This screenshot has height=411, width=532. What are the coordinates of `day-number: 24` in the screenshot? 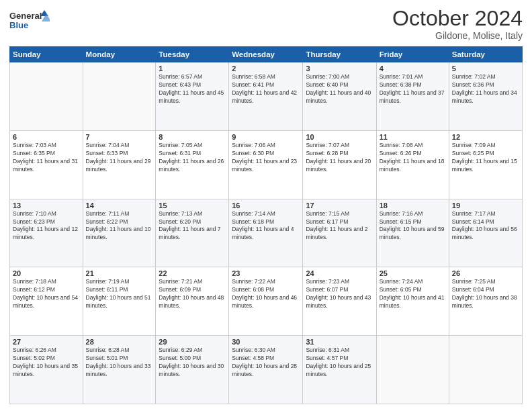 It's located at (339, 273).